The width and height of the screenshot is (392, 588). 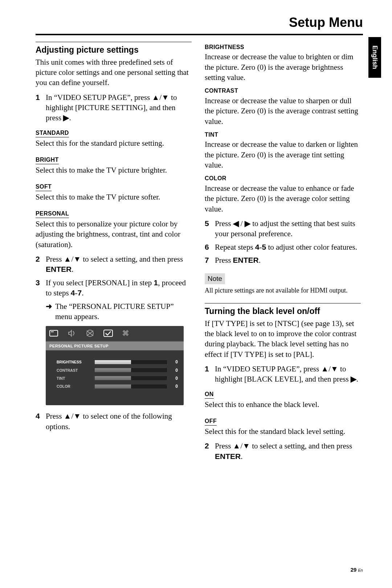 What do you see at coordinates (115, 346) in the screenshot?
I see `osd-subtitle: PERSONAL PICTURE SETUP` at bounding box center [115, 346].